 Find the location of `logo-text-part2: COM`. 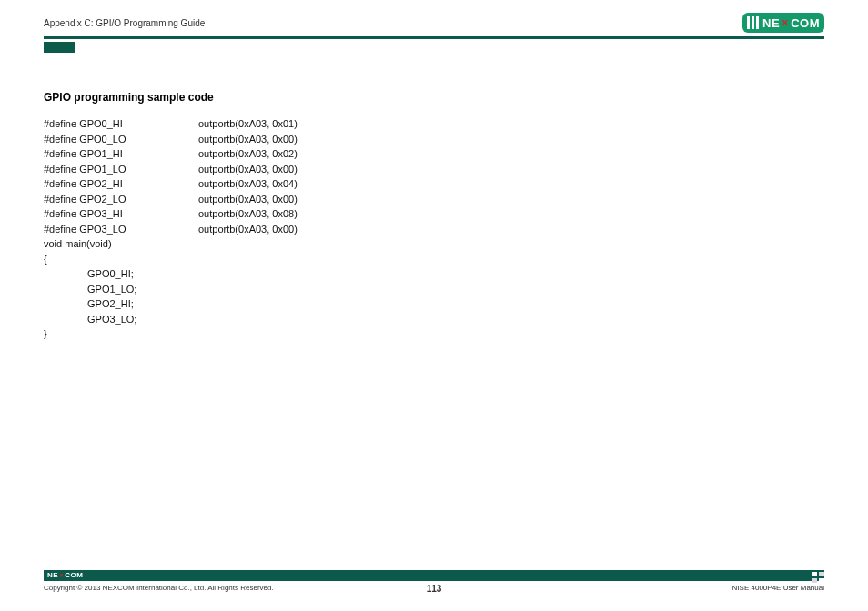

logo-text-part2: COM is located at coordinates (805, 24).